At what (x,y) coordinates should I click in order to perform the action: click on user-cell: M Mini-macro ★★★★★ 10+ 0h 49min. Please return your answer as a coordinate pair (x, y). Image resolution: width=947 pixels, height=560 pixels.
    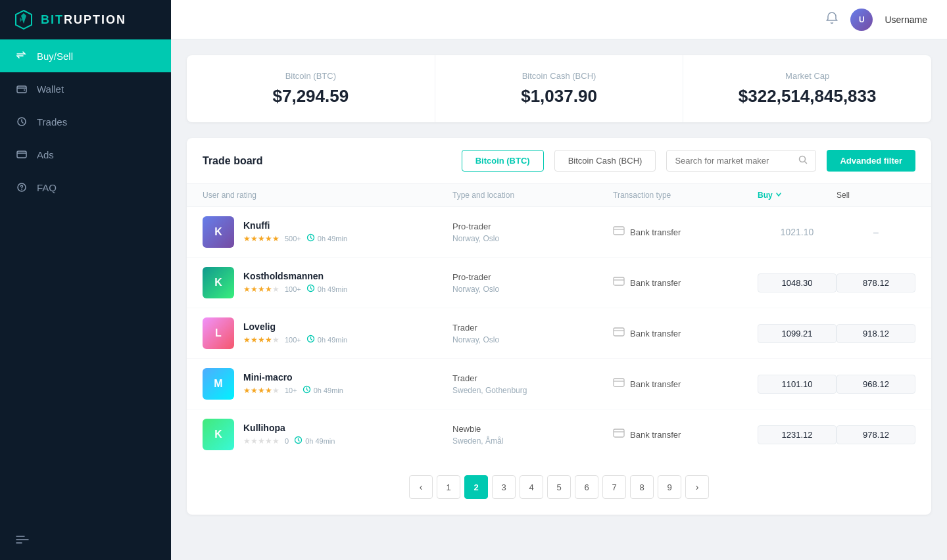
    Looking at the image, I should click on (328, 384).